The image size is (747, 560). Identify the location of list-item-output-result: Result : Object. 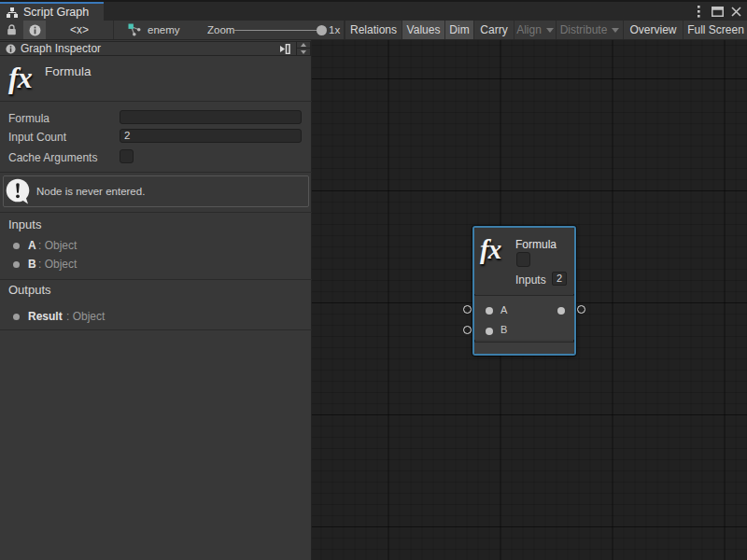
(156, 317).